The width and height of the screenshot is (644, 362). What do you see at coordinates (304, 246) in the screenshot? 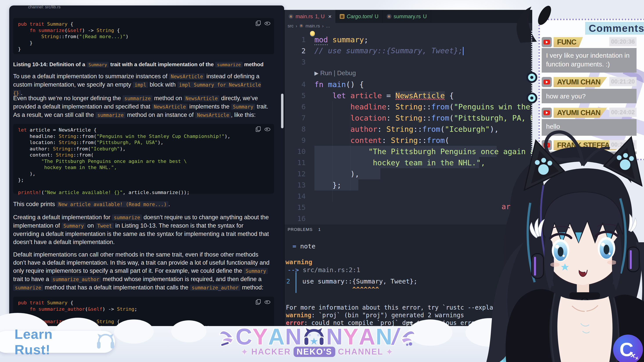
I see `rustc-note: = note` at bounding box center [304, 246].